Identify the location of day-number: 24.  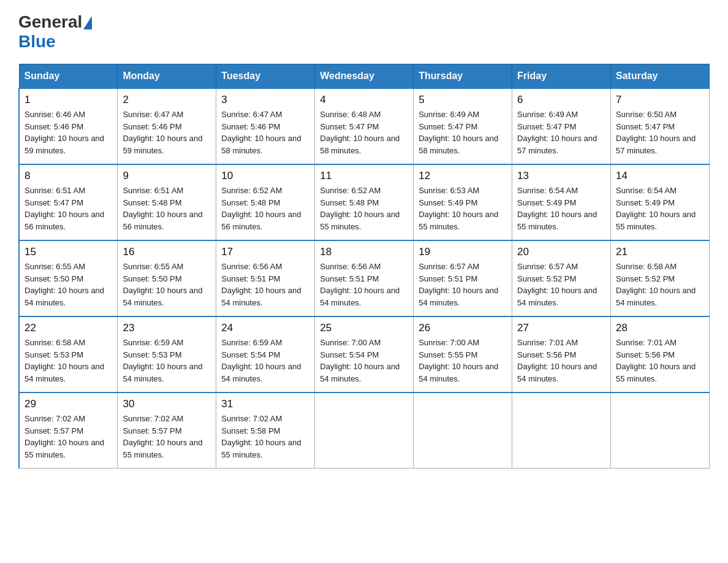
(265, 328).